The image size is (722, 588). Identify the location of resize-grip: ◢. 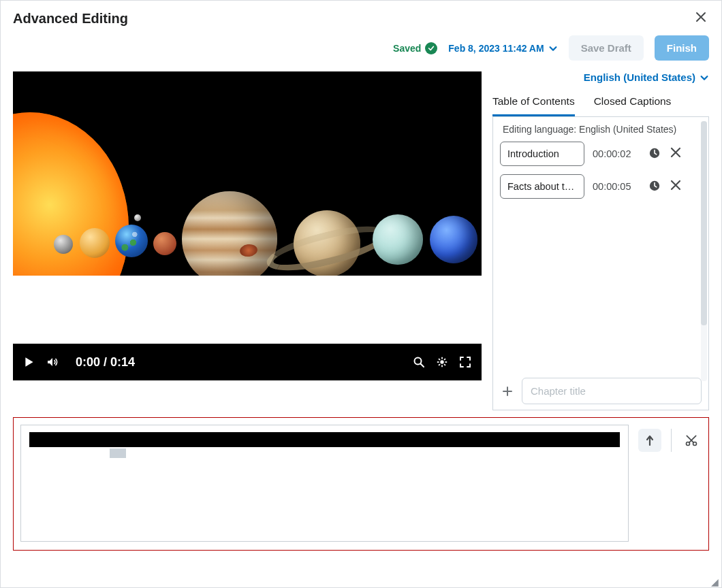
(715, 582).